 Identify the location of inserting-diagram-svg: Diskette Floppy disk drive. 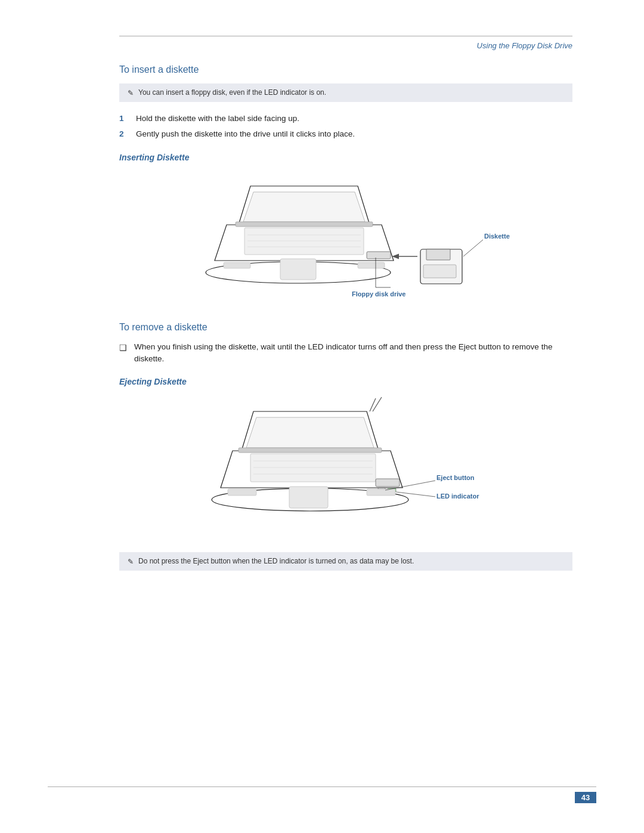
(346, 237).